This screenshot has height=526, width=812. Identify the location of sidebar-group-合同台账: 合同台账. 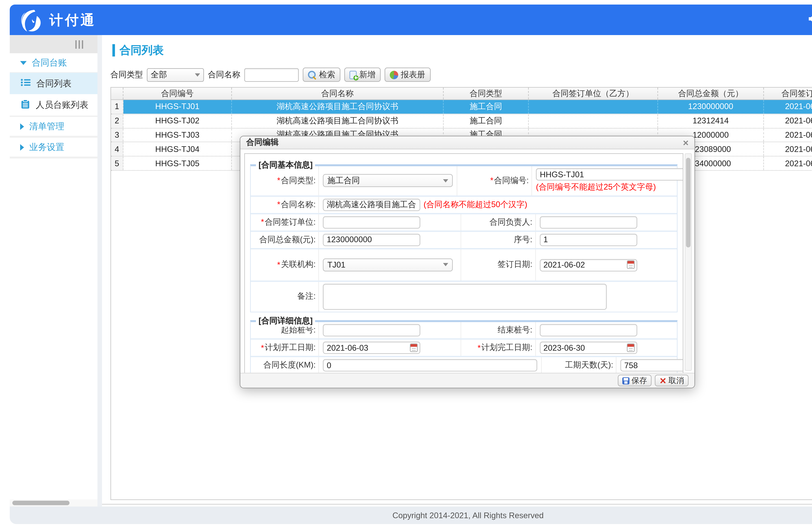
(54, 63).